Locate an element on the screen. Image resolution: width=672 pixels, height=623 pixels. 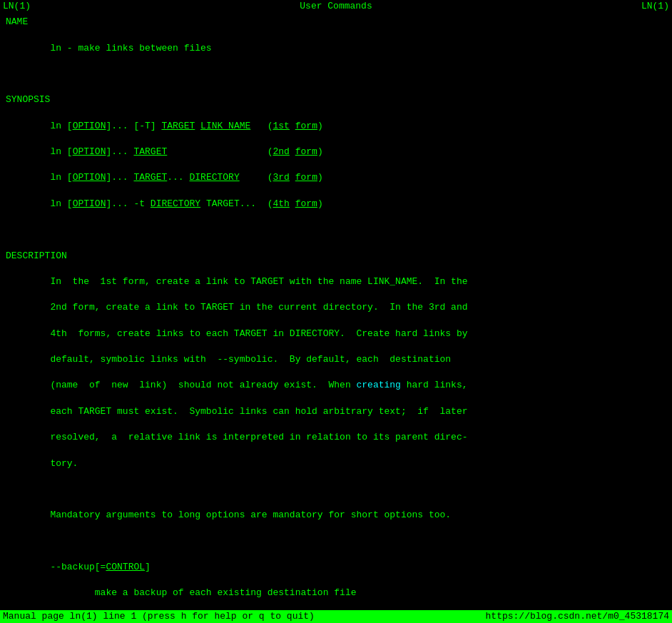
synopsis-line4: ln [OPTION]... -t DIRECTORY TARGET... (4… is located at coordinates (336, 204).